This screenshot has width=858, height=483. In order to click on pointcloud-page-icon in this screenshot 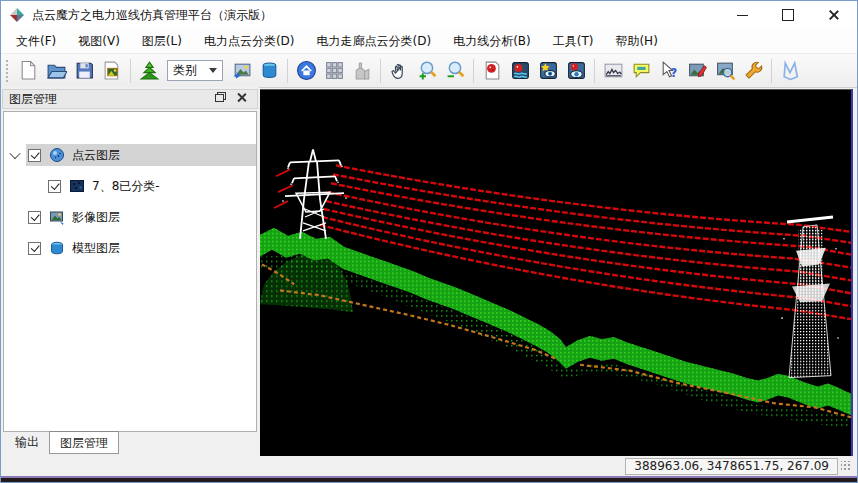, I will do `click(492, 71)`.